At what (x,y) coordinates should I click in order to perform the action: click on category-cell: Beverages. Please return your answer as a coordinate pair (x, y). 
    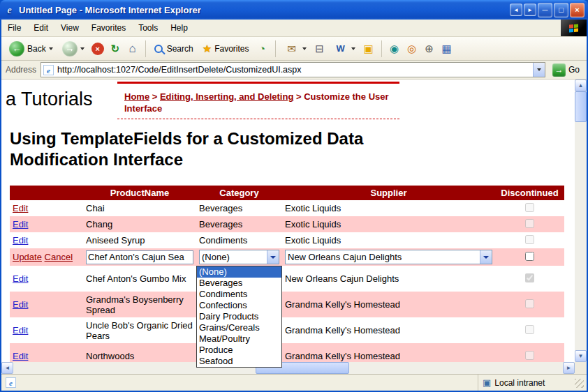
    Looking at the image, I should click on (239, 225).